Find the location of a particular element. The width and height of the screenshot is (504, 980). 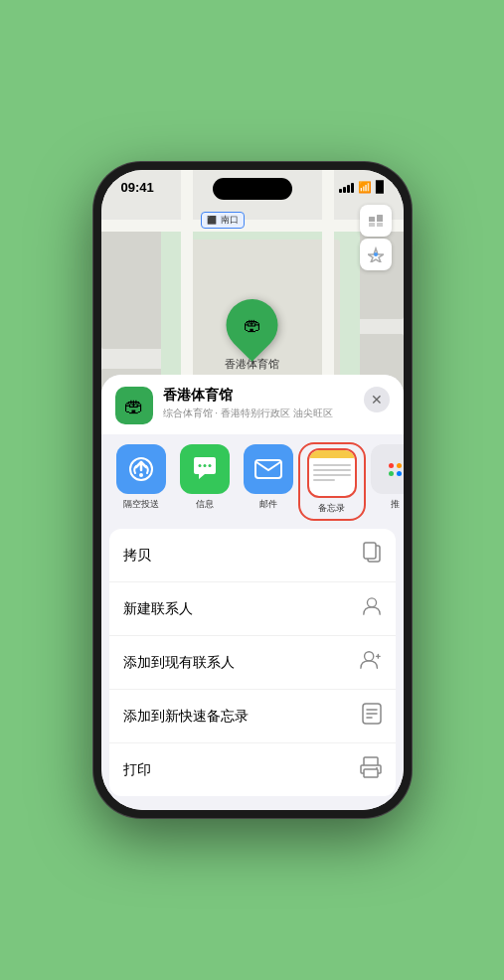

add-note-label: 添加到新快速备忘录 is located at coordinates (186, 717).